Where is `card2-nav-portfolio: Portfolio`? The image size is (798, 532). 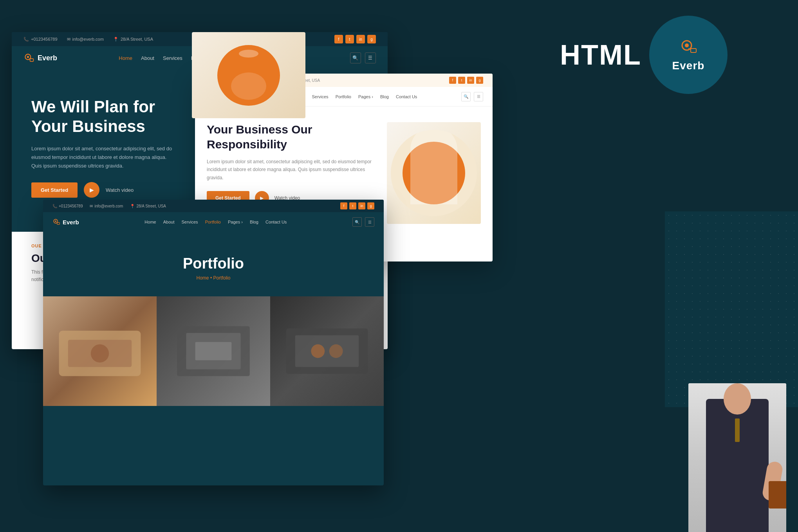 card2-nav-portfolio: Portfolio is located at coordinates (343, 97).